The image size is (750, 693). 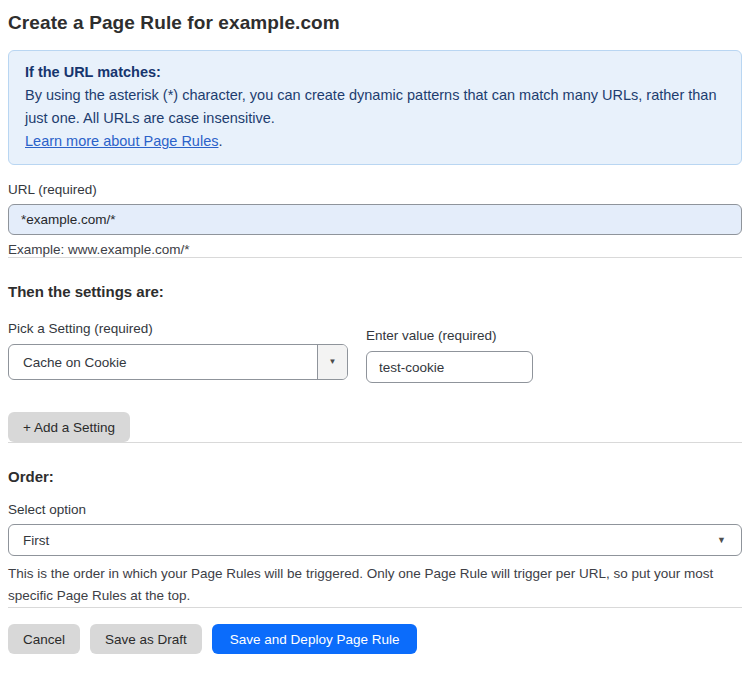 What do you see at coordinates (450, 336) in the screenshot?
I see `setting-value-label: Enter value (required)` at bounding box center [450, 336].